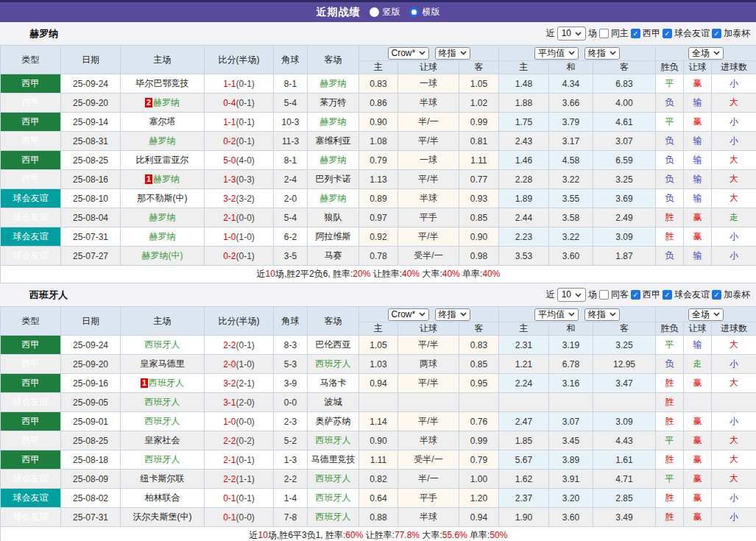  Describe the element at coordinates (624, 422) in the screenshot. I see `europe-odds-cell: 3.09` at that location.